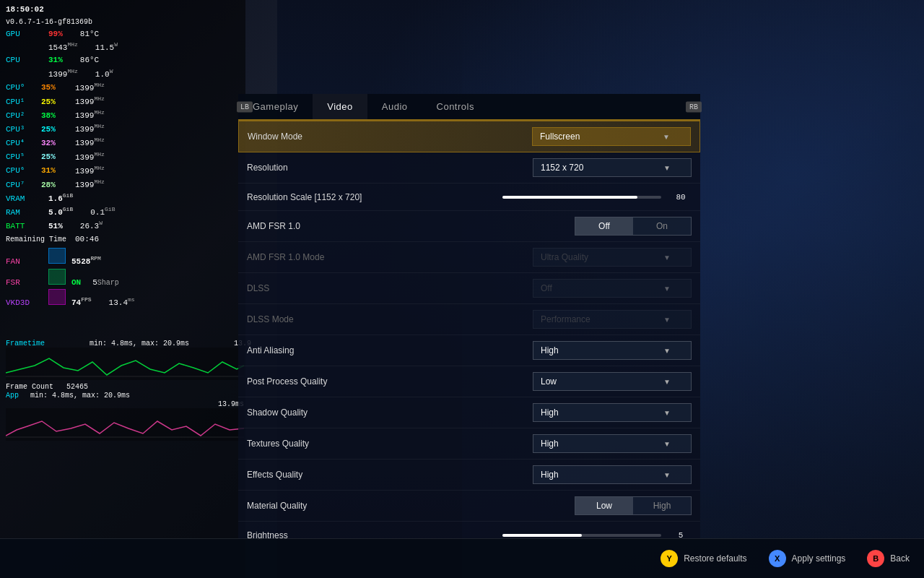  I want to click on frametime-graph, so click(125, 364).